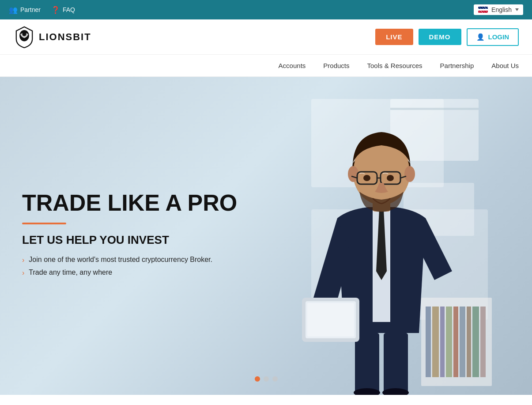 This screenshot has width=532, height=405. What do you see at coordinates (121, 260) in the screenshot?
I see `hero-bullet-text-1: Join one of the world's most trusted cry…` at bounding box center [121, 260].